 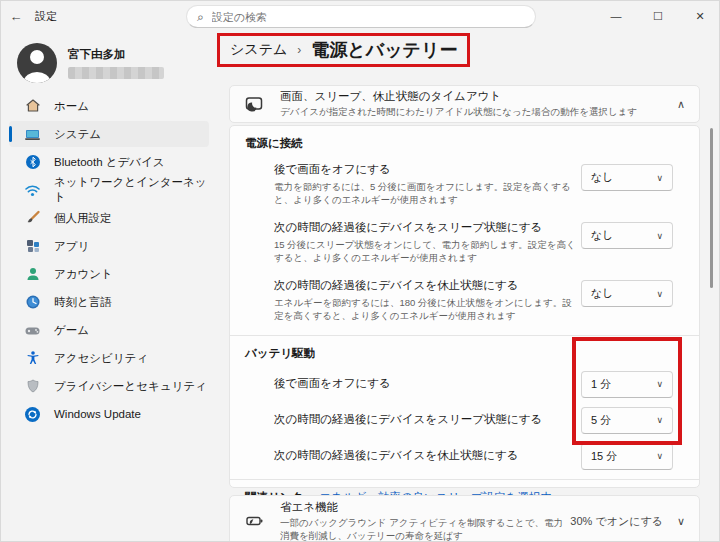 I want to click on game-controller-icon, so click(x=32, y=330).